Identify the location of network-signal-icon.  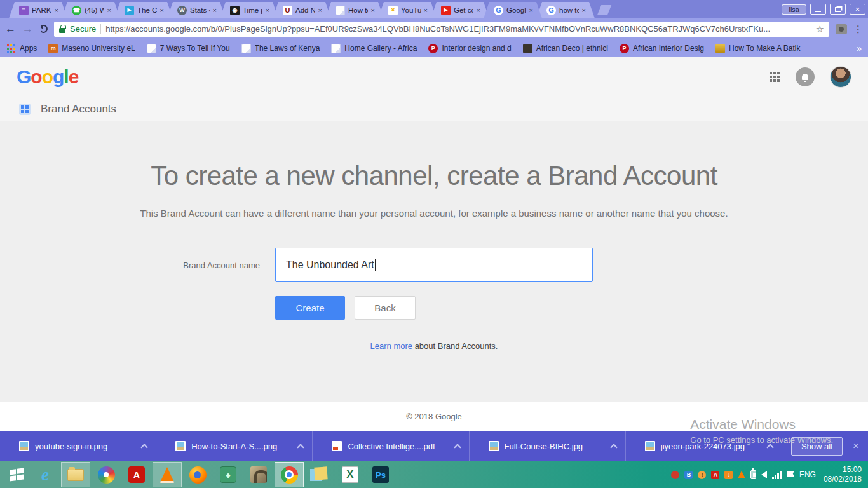
(776, 475).